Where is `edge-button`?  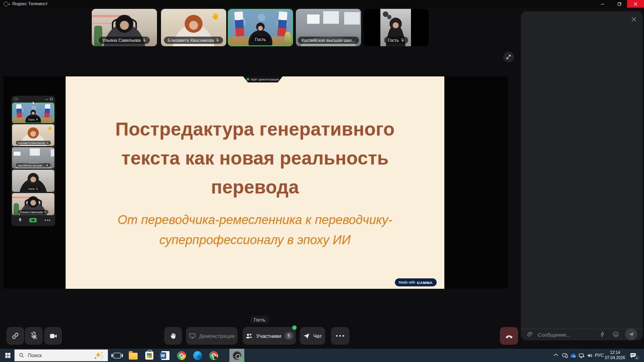 edge-button is located at coordinates (197, 356).